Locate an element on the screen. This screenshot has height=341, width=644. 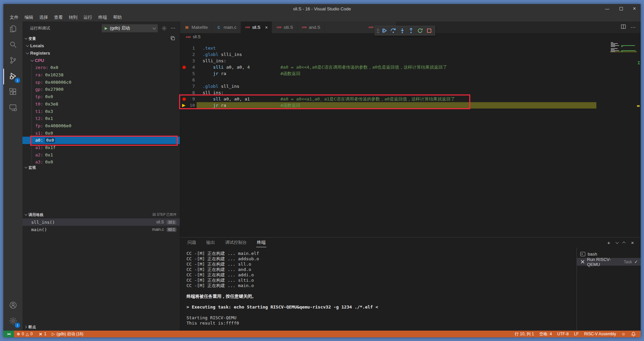
chevron-down-icon is located at coordinates (617, 242).